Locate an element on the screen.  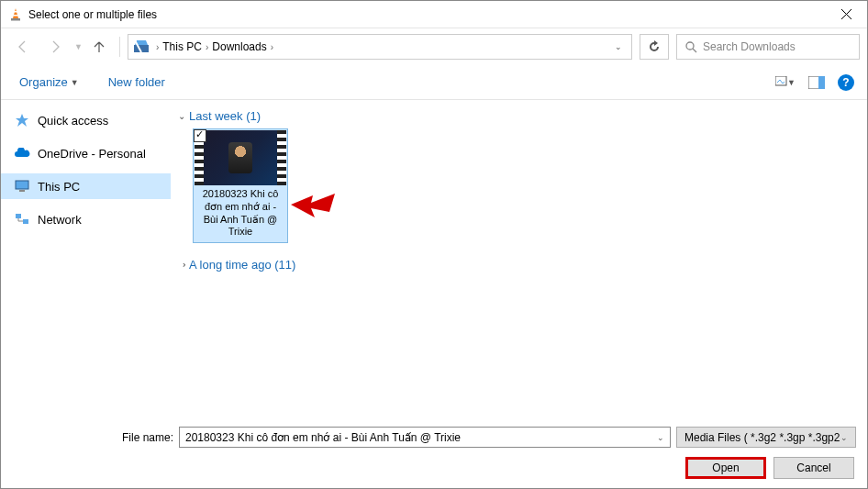
group-last-week: ⌄ Last week (1) is located at coordinates (523, 116).